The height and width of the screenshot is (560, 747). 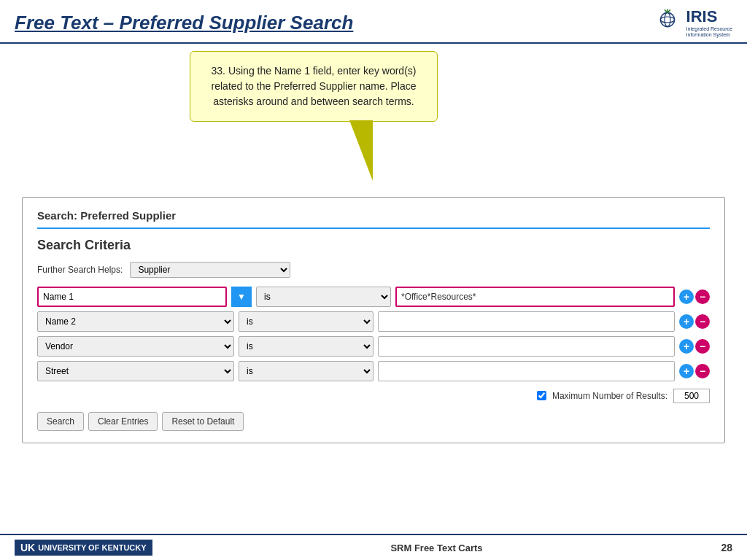 What do you see at coordinates (703, 346) in the screenshot?
I see `remove-row-vendor-btn: −` at bounding box center [703, 346].